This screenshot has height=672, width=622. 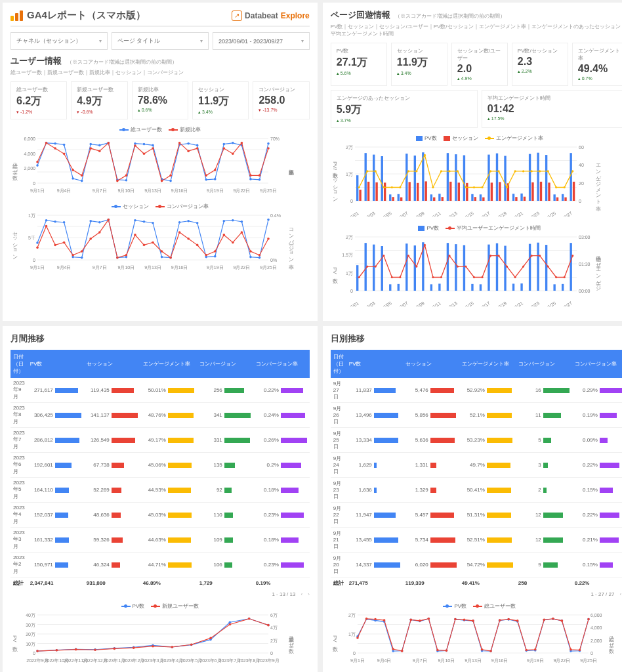 What do you see at coordinates (160, 238) in the screenshot?
I see `chart-session-conv: セッション コンバージョン率 セッション 9月1日9月4日9月7日9月10日9月…` at bounding box center [160, 238].